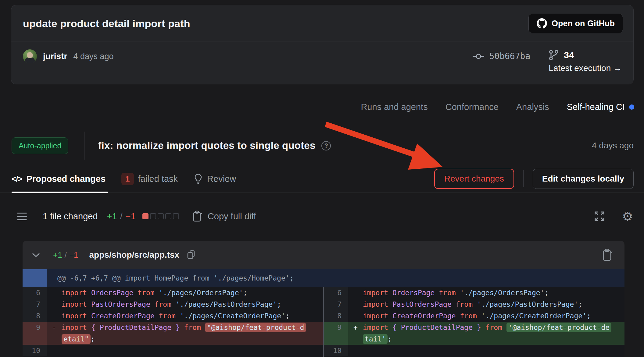  Describe the element at coordinates (58, 255) in the screenshot. I see `file-additions: +1` at that location.